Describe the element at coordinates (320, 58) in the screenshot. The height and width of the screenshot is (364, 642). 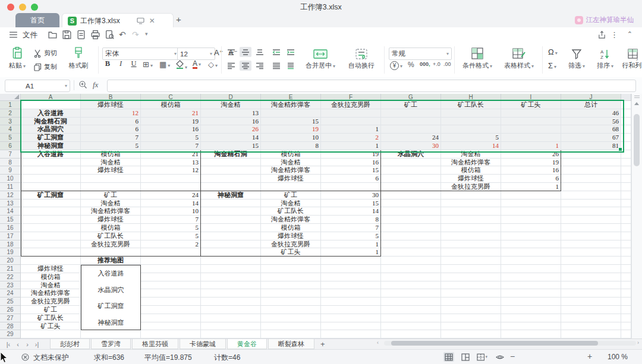
I see `merge-center-button: 合并居中▾` at that location.